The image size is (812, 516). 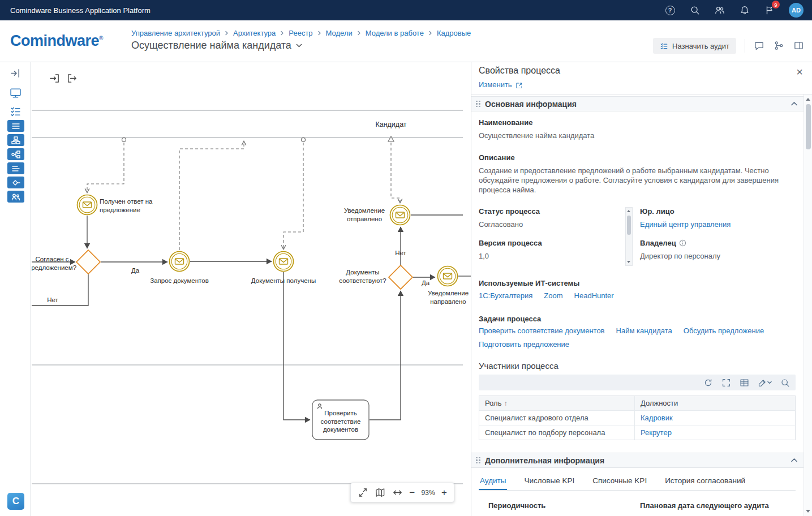 I want to click on fit-width-icon, so click(x=397, y=492).